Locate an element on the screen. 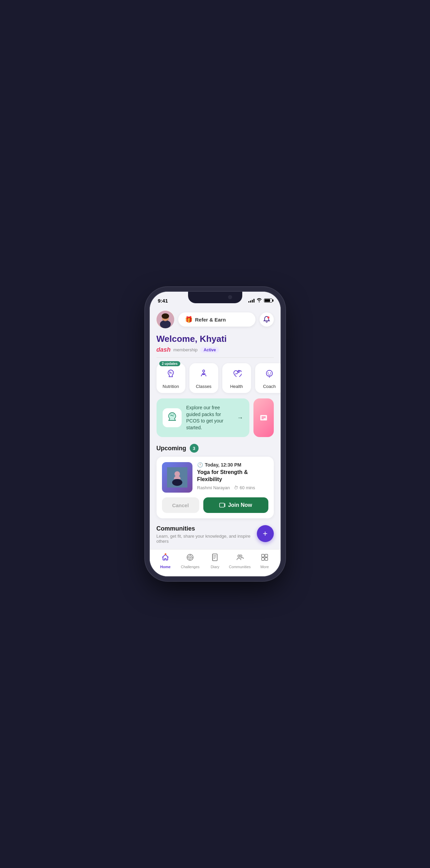 This screenshot has width=430, height=868. nav-home: Home is located at coordinates (165, 561).